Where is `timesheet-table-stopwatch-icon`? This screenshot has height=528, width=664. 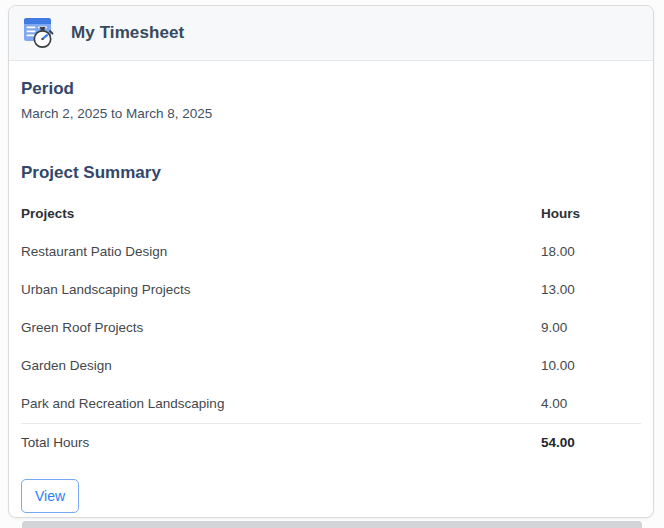 timesheet-table-stopwatch-icon is located at coordinates (41, 34).